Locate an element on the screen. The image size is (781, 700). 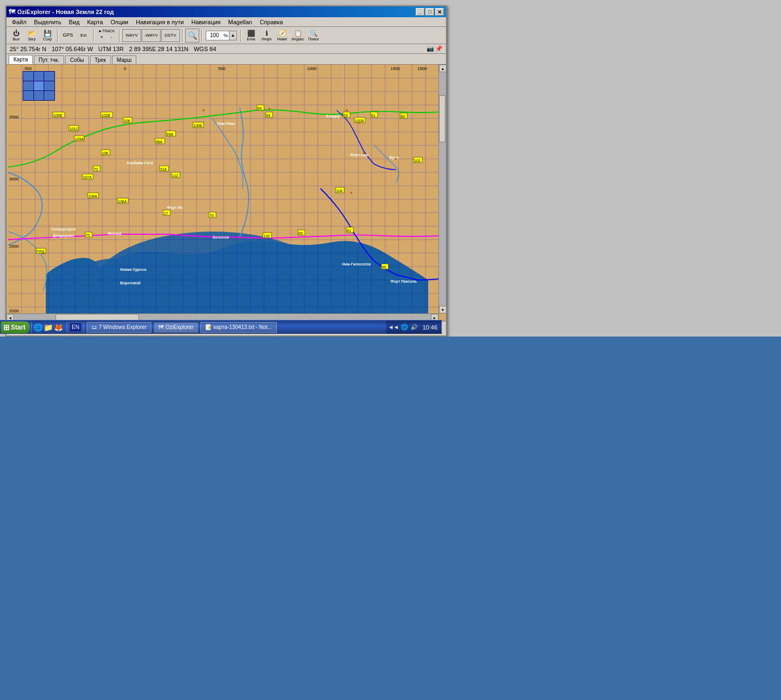
menu-file: Файл is located at coordinates (19, 22).